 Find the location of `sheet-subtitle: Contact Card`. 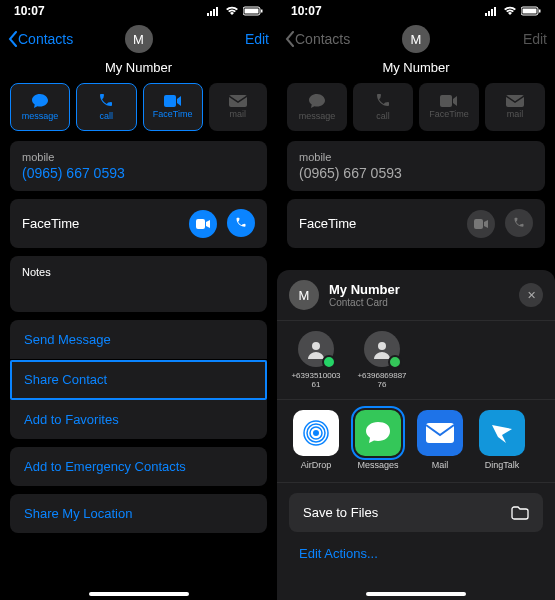

sheet-subtitle: Contact Card is located at coordinates (364, 302).